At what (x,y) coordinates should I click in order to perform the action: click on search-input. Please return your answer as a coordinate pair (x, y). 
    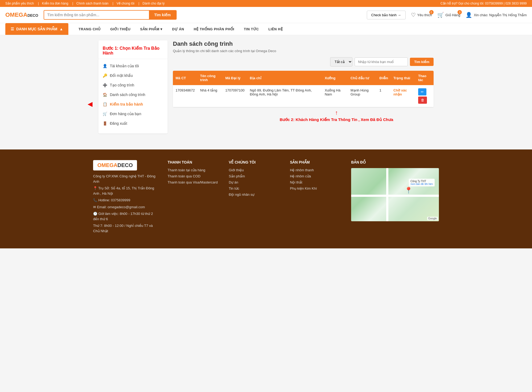
    Looking at the image, I should click on (97, 15).